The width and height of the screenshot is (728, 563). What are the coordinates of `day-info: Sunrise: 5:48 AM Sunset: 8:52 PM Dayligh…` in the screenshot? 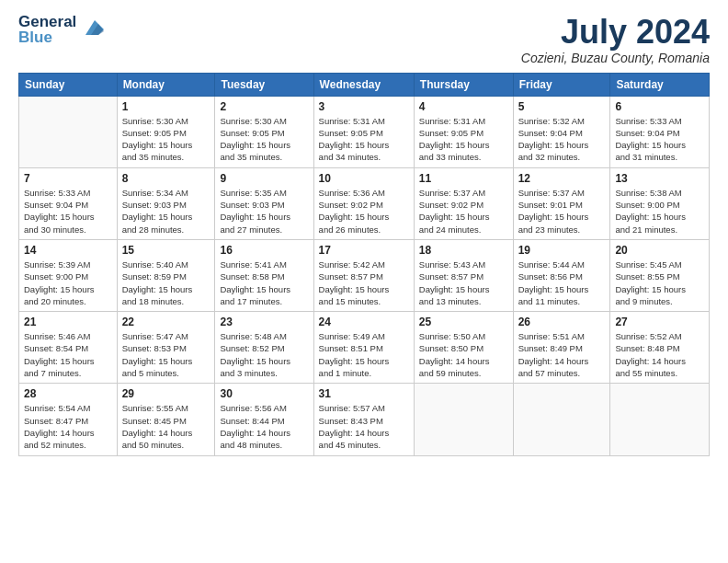 It's located at (264, 355).